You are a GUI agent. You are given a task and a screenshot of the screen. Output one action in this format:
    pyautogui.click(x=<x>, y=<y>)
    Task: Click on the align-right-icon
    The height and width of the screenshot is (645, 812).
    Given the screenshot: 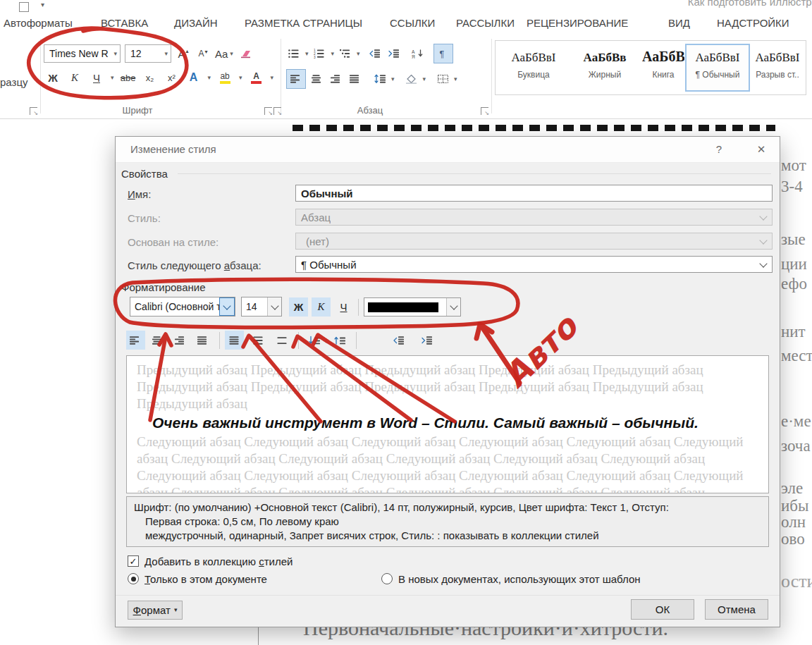 What is the action you would take?
    pyautogui.click(x=336, y=79)
    